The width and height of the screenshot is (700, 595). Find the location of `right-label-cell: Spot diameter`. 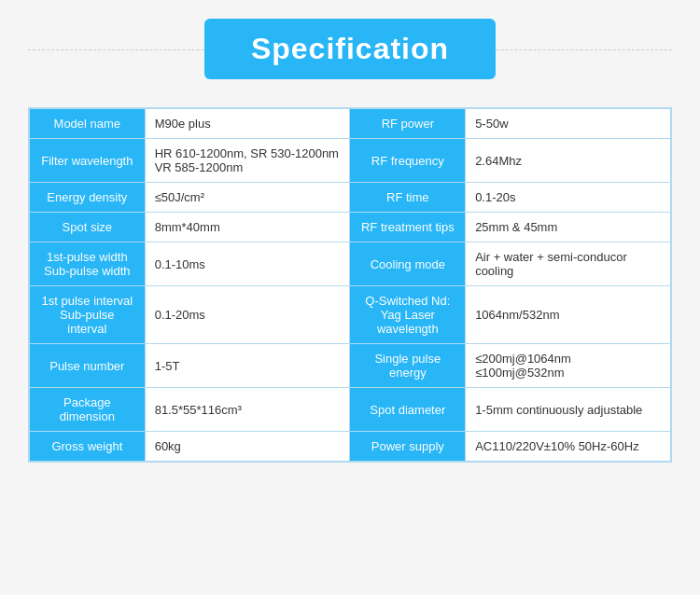

right-label-cell: Spot diameter is located at coordinates (408, 410).